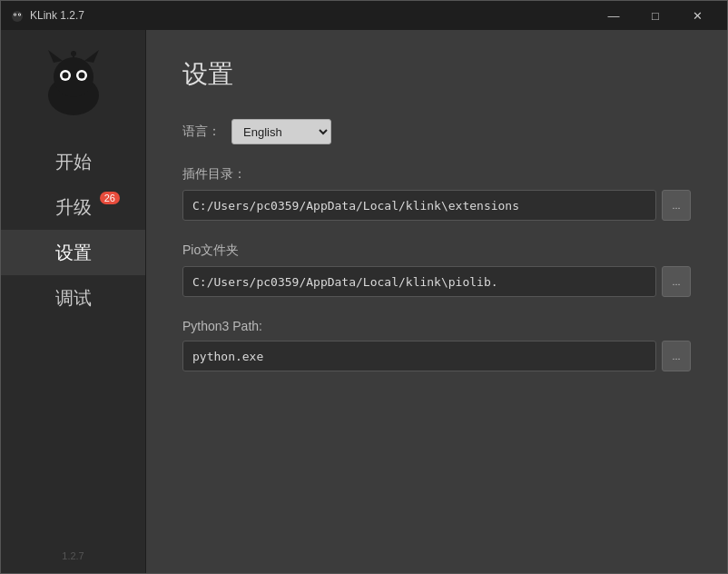 This screenshot has width=728, height=574. I want to click on window-controls: — □ ✕, so click(655, 15).